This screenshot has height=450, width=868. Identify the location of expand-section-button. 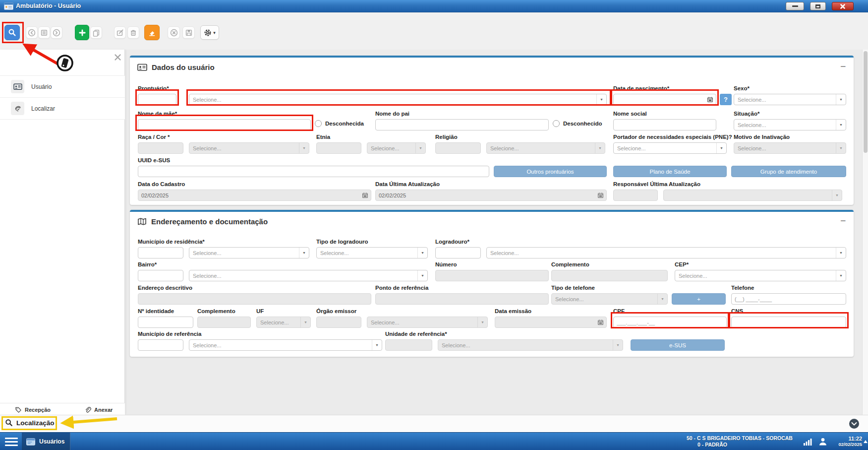
(854, 424).